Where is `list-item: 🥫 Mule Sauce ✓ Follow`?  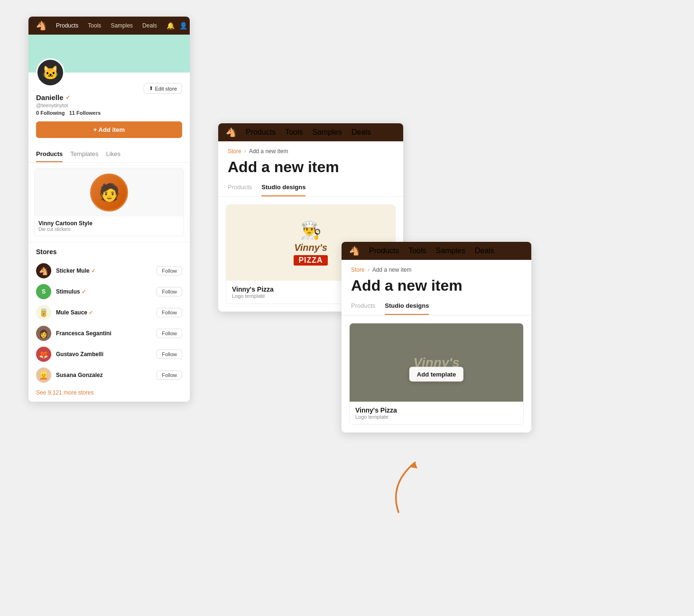 list-item: 🥫 Mule Sauce ✓ Follow is located at coordinates (109, 313).